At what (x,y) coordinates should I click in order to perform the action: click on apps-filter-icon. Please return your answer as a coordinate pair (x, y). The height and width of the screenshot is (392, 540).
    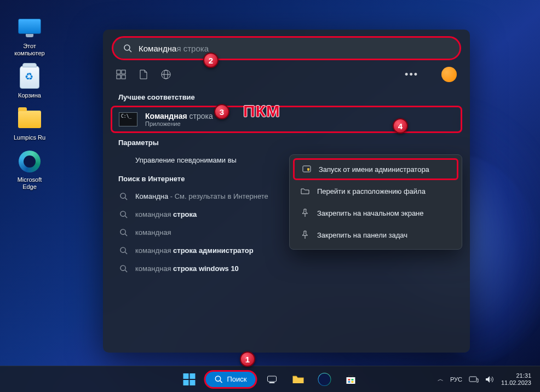
    Looking at the image, I should click on (121, 74).